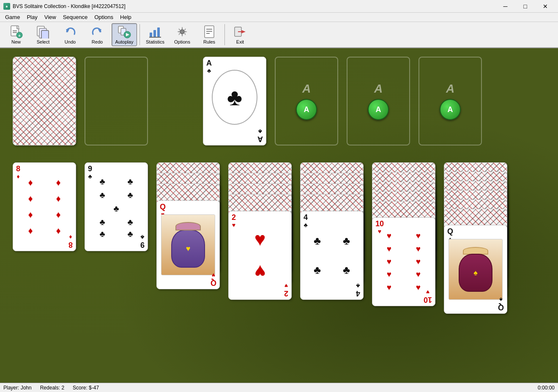  Describe the element at coordinates (32, 17) in the screenshot. I see `menu-play: Play` at that location.